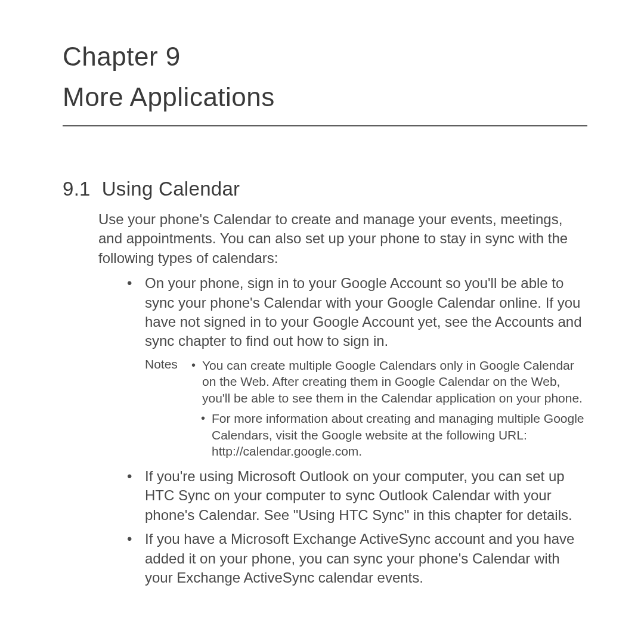 The width and height of the screenshot is (644, 644). What do you see at coordinates (76, 189) in the screenshot?
I see `section-number: 9.1` at bounding box center [76, 189].